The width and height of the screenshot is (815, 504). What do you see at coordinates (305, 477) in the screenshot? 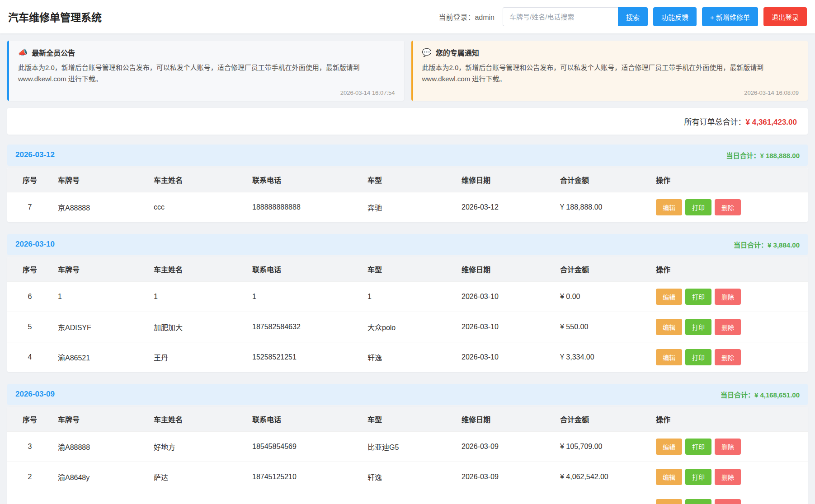
I see `table-cell: 18745125210` at bounding box center [305, 477].